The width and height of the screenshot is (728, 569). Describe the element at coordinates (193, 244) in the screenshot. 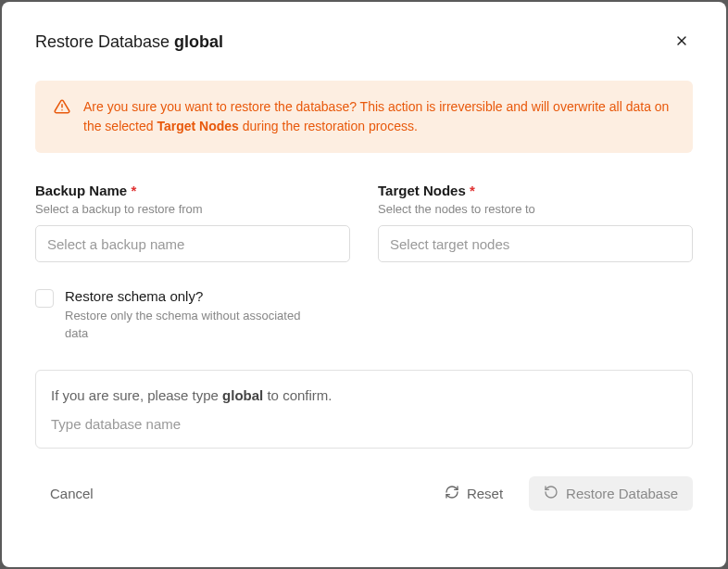

I see `backup-name-select: Select a backup name` at that location.